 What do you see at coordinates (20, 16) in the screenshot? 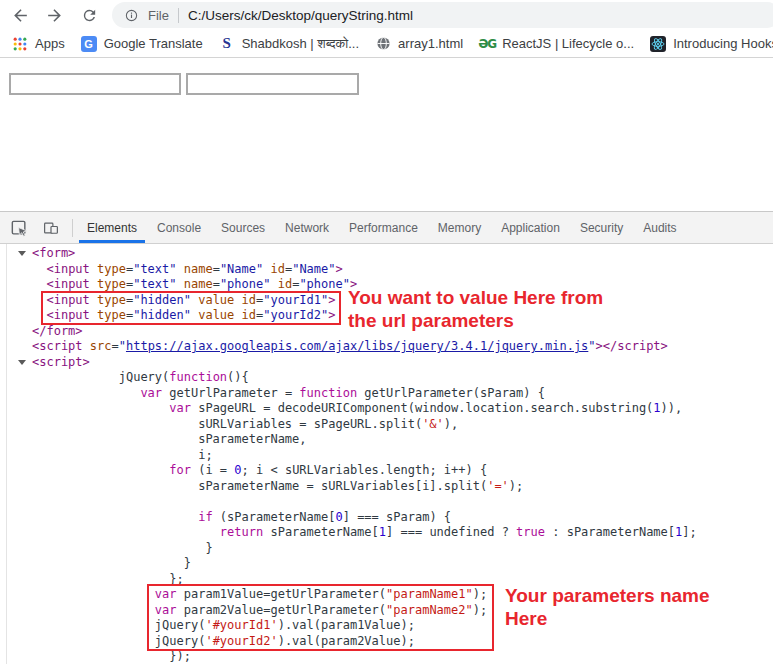
I see `back-arrow-icon` at bounding box center [20, 16].